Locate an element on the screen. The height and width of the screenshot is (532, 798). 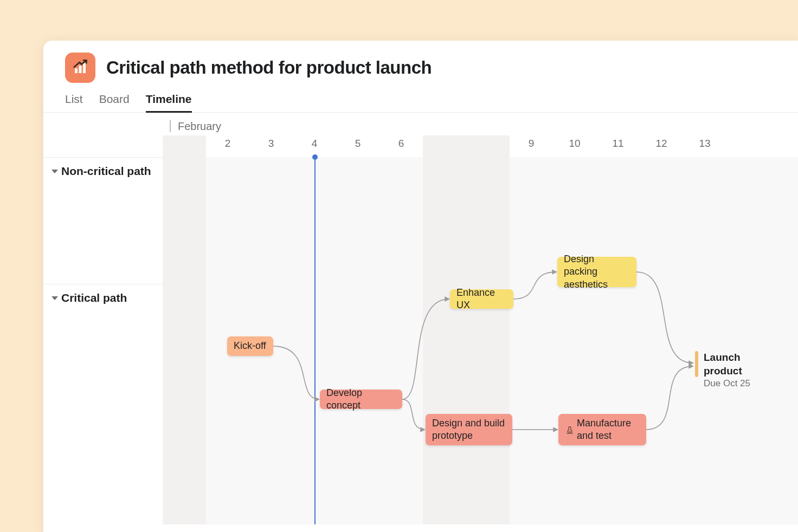
view-tabs: List Board Timeline is located at coordinates (421, 103).